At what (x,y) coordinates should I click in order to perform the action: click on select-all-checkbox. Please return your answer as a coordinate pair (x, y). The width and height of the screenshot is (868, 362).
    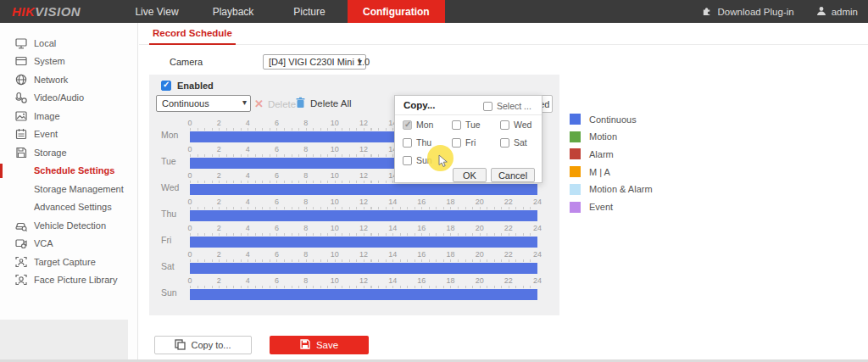
    Looking at the image, I should click on (488, 107).